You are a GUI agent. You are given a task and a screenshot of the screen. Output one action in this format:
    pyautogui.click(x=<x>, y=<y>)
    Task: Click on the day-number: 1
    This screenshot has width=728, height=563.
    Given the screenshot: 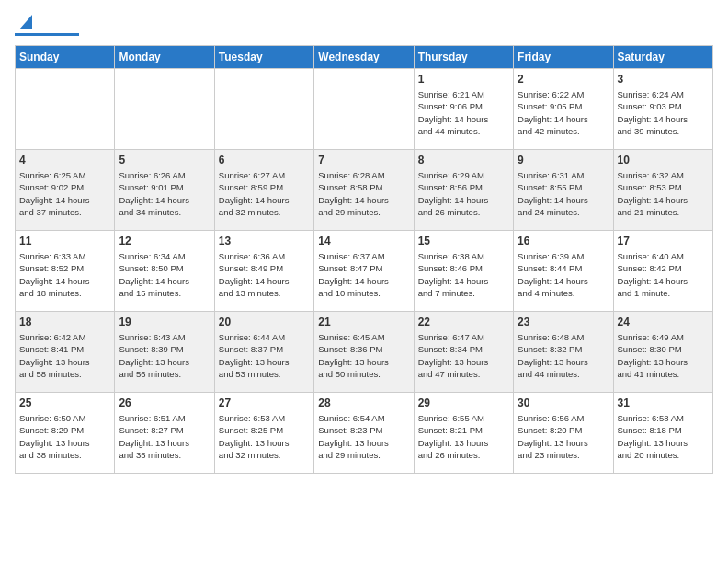 What is the action you would take?
    pyautogui.click(x=463, y=79)
    